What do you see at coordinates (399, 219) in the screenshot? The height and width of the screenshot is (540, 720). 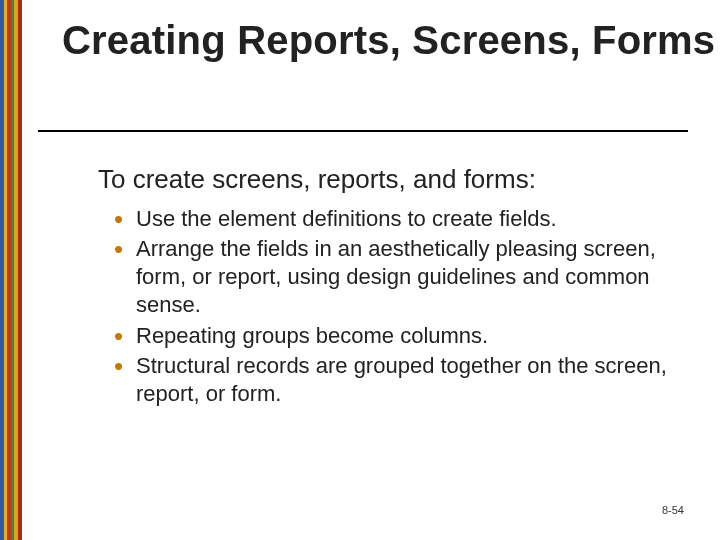 I see `list-item: Use the element definitions to create fi…` at bounding box center [399, 219].